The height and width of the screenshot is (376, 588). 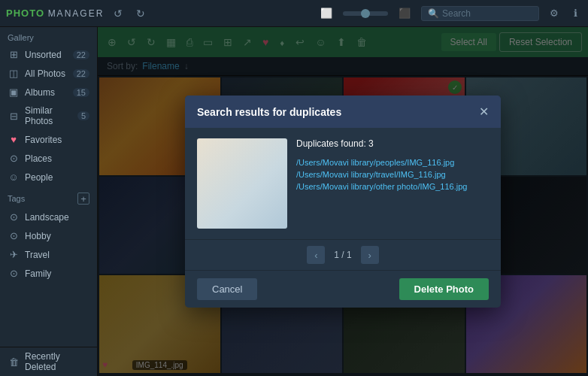 I want to click on modal-next-button: ›, so click(x=370, y=255).